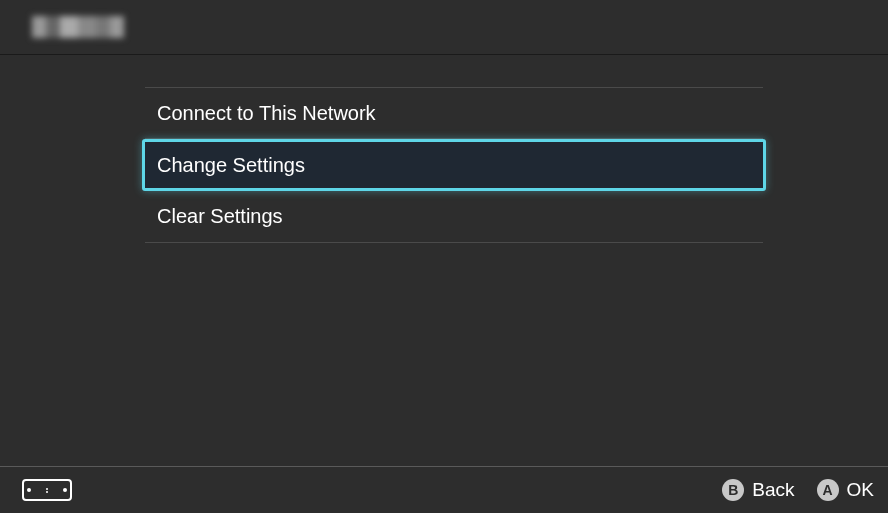  Describe the element at coordinates (758, 490) in the screenshot. I see `back-action: B Back` at that location.